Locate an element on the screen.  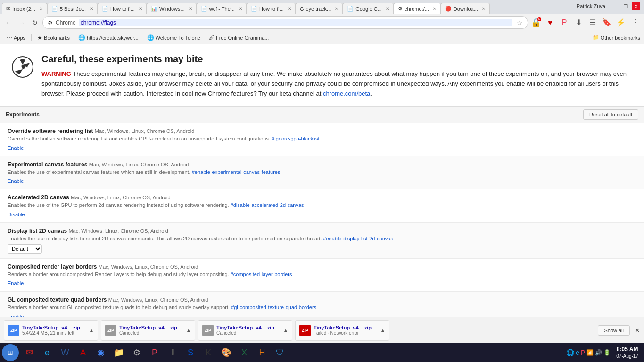
experiment-anchor-4: #composited-layer-borders is located at coordinates (261, 274).